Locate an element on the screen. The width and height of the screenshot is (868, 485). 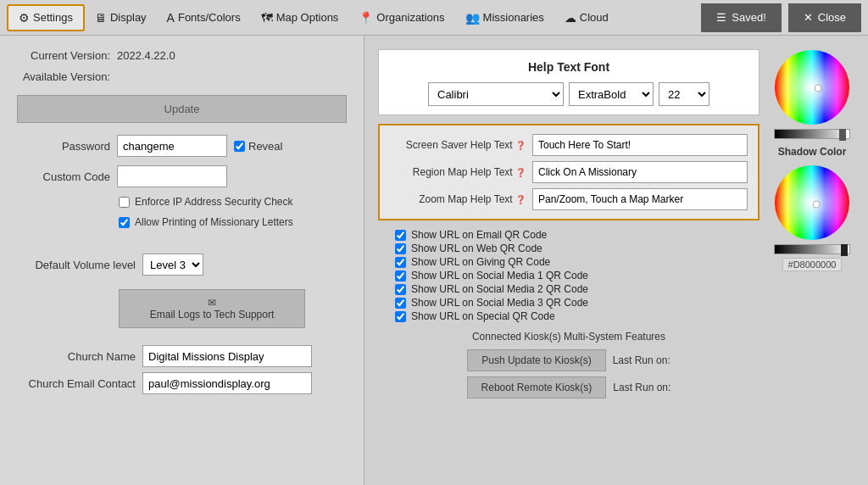
main-brightness-slider is located at coordinates (812, 134).